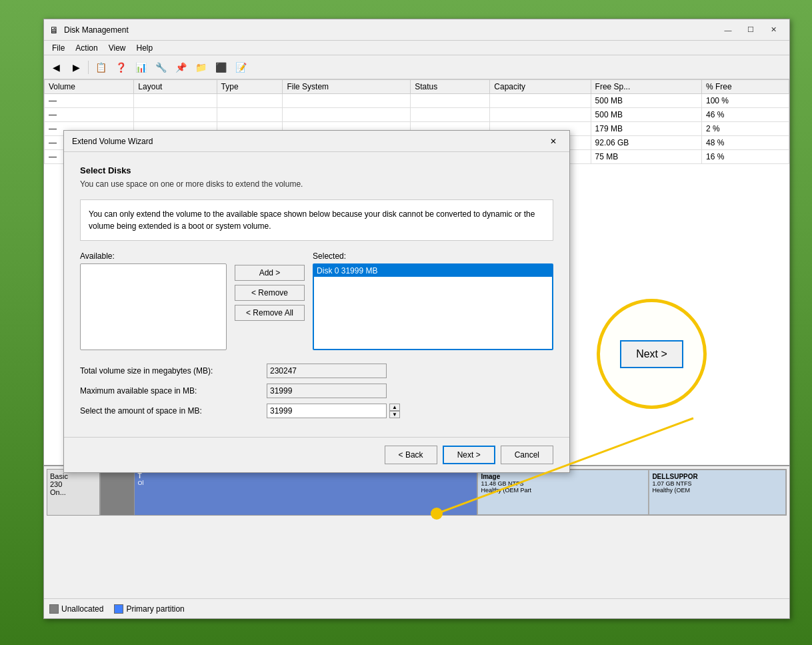  What do you see at coordinates (317, 371) in the screenshot?
I see `total-volume-row: Total volume size in megabytes (MB):` at bounding box center [317, 371].